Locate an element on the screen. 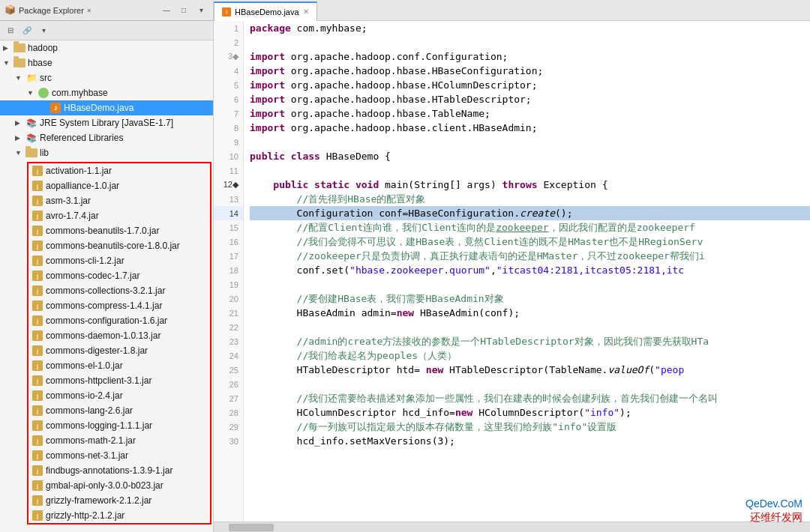  code-line-3: import org.apache.hadoop.conf.Configurat… is located at coordinates (530, 57).